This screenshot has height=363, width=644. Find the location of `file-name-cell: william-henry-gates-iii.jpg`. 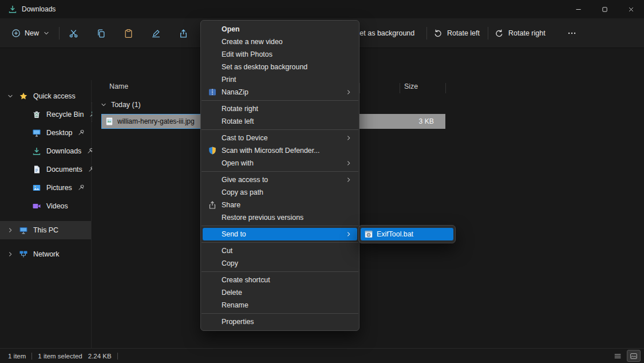

file-name-cell: william-henry-gates-iii.jpg is located at coordinates (152, 121).